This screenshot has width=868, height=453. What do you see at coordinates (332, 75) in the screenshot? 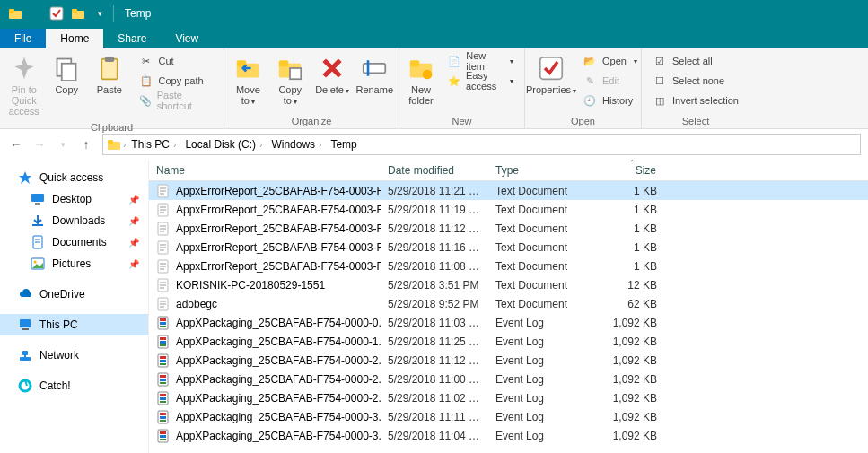
I see `delete-button: Delete▾` at bounding box center [332, 75].